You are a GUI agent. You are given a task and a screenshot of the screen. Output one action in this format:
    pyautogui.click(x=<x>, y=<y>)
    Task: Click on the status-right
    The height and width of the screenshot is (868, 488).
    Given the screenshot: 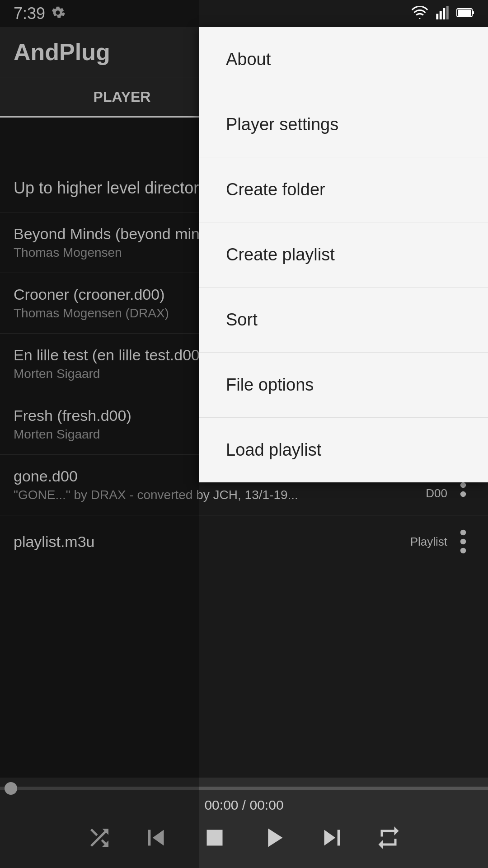 What is the action you would take?
    pyautogui.click(x=443, y=14)
    